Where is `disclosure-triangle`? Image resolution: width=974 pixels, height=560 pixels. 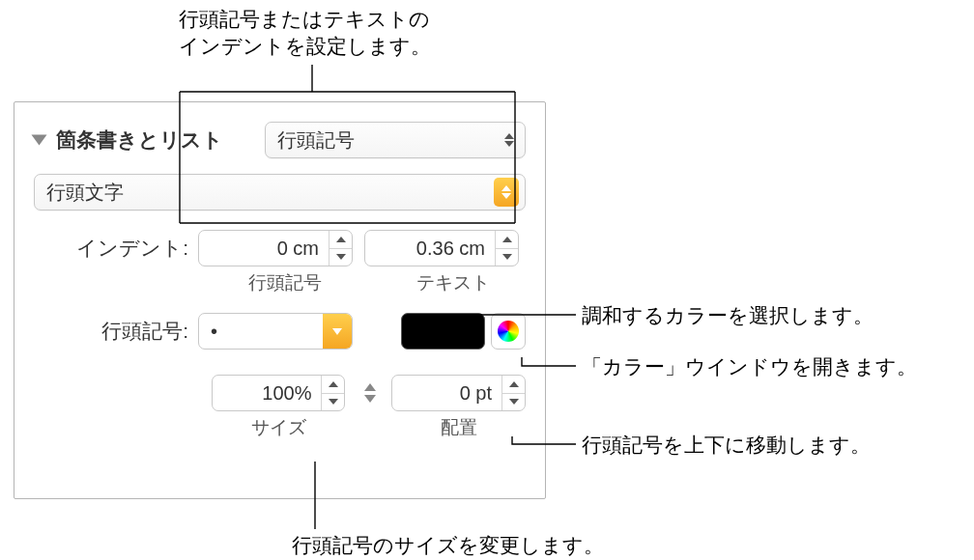
disclosure-triangle is located at coordinates (40, 141).